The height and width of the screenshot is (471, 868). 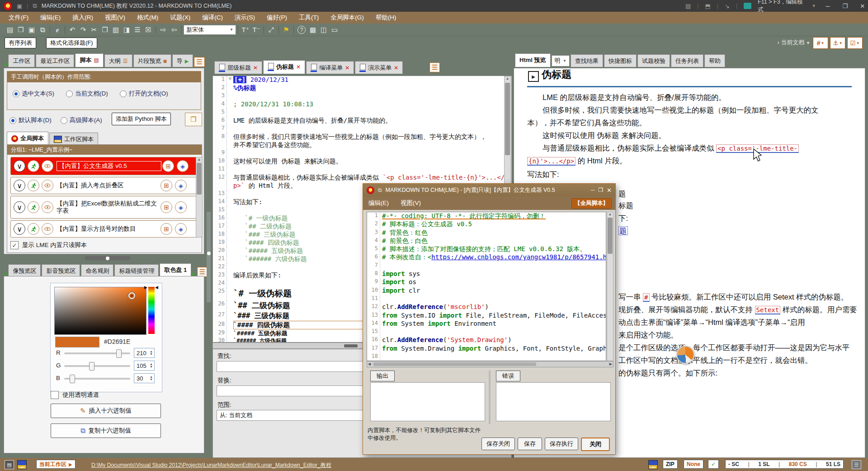 I want to click on output-box, so click(x=428, y=402).